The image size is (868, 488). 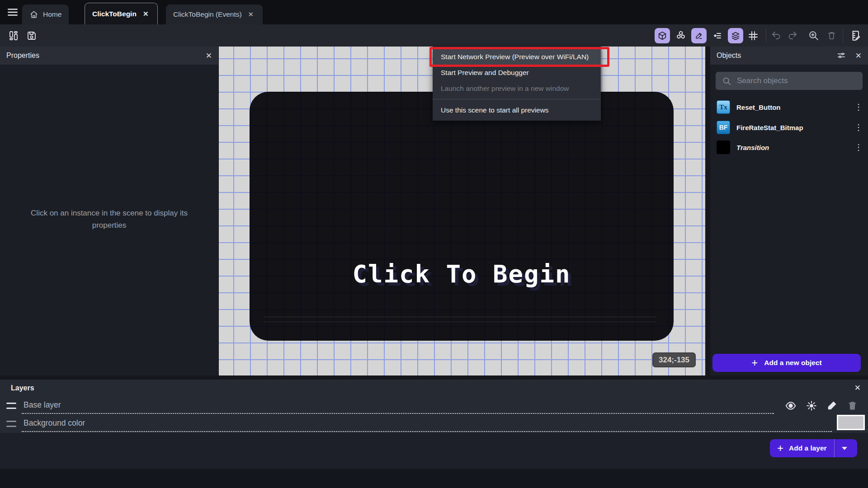 What do you see at coordinates (723, 147) in the screenshot?
I see `sprite-object-icon` at bounding box center [723, 147].